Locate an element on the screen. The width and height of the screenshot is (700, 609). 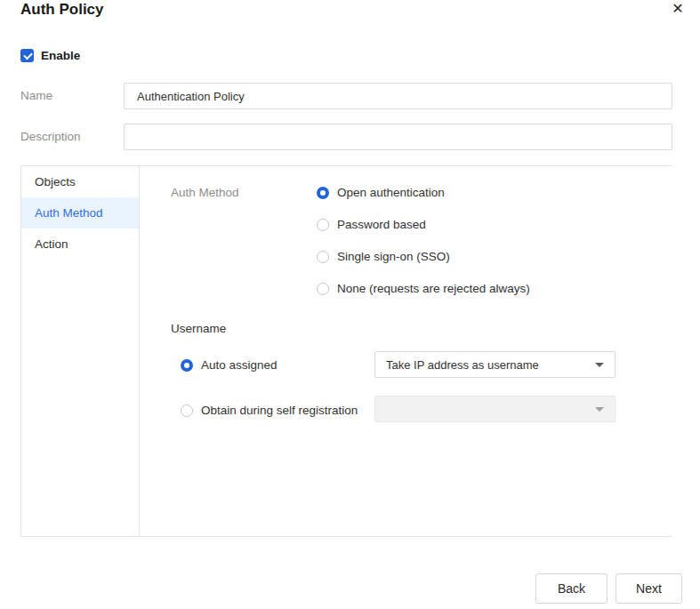
name-input is located at coordinates (398, 96).